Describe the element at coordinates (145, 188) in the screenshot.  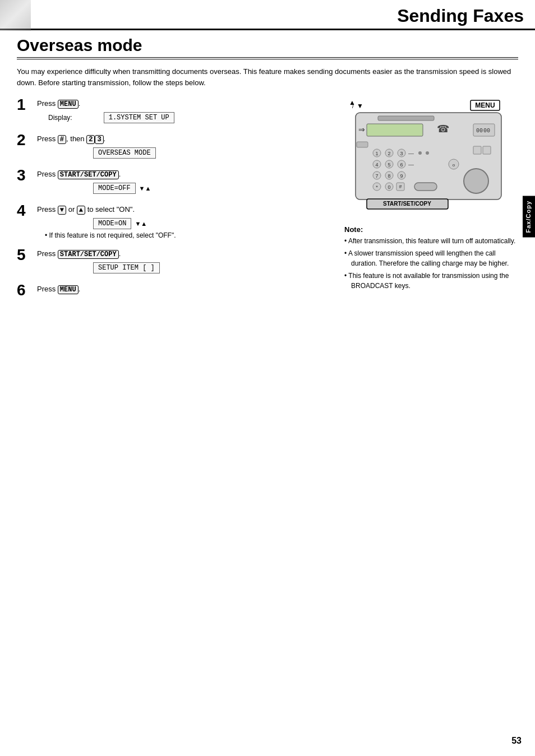
I see `triangle-arrows-3: ▼▲` at that location.